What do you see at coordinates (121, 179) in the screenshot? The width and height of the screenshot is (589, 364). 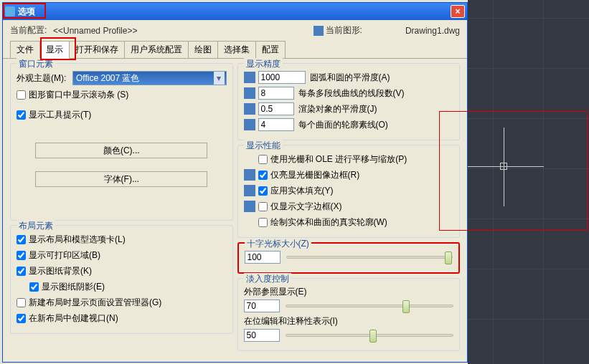 I see `fonts-button: 字体(F)...` at bounding box center [121, 179].